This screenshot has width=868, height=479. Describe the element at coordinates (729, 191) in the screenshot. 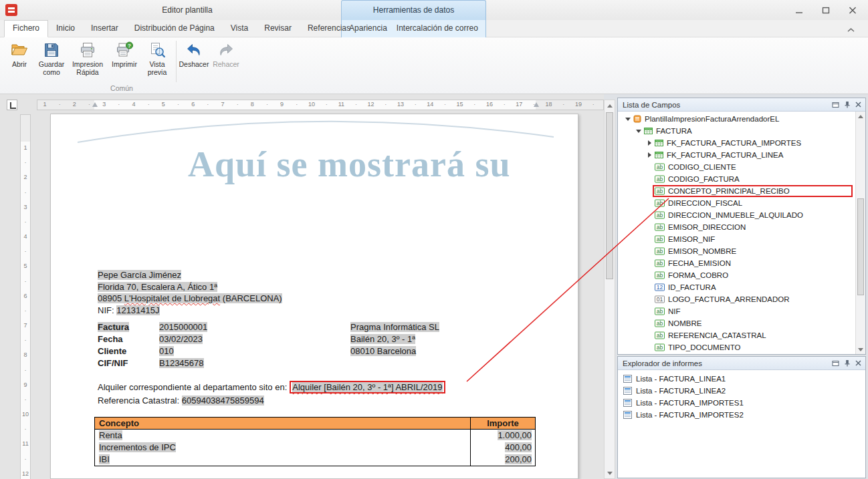

I see `field-item-label: CONCEPTO_PRINCIPAL_RECIBO` at that location.